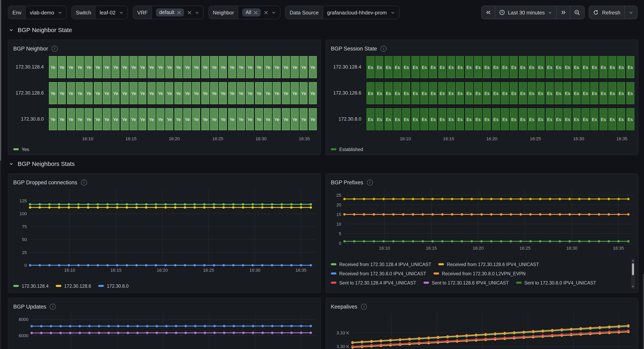 The width and height of the screenshot is (644, 349). What do you see at coordinates (466, 283) in the screenshot?
I see `legend-item: Sent to 172.30.128.6 IPV4_UNICAST` at bounding box center [466, 283].